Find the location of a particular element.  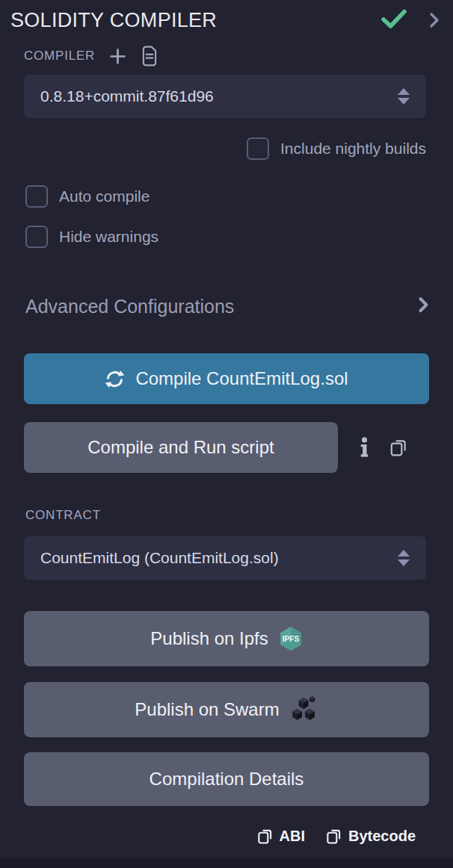

auto-compile-row: Auto compile is located at coordinates (87, 196).